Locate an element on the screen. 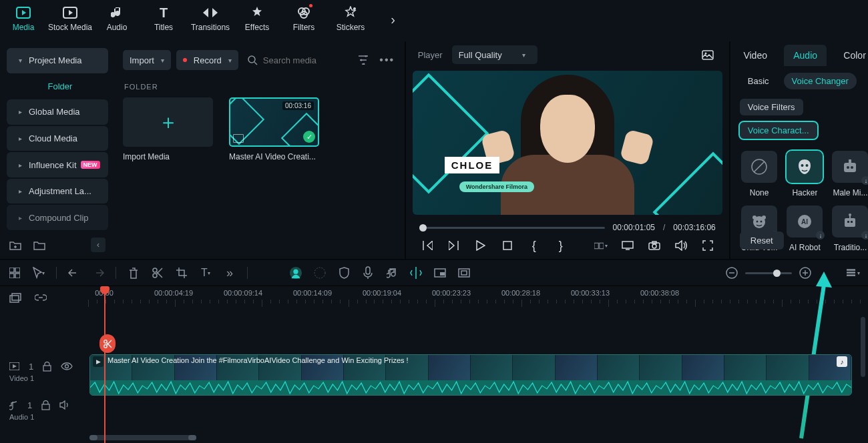  media-caption: Master AI Video Creati... is located at coordinates (274, 157).